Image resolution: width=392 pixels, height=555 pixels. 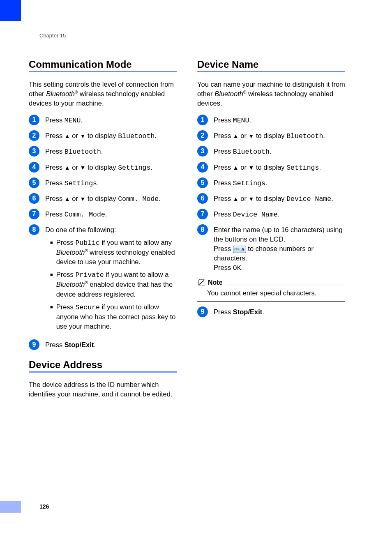 What do you see at coordinates (34, 198) in the screenshot?
I see `step-badge-6: 6` at bounding box center [34, 198].